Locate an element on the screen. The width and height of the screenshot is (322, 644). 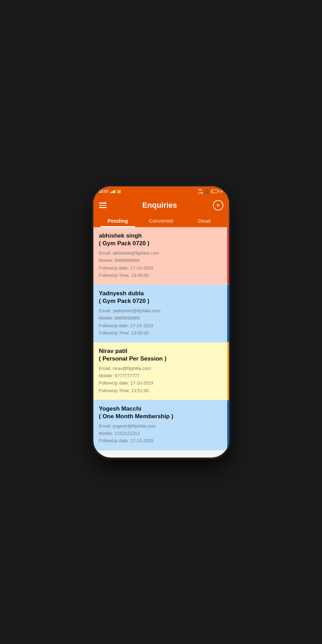
card-name-4: Yogesh Macchi ( One Month Membership ) is located at coordinates (161, 413).